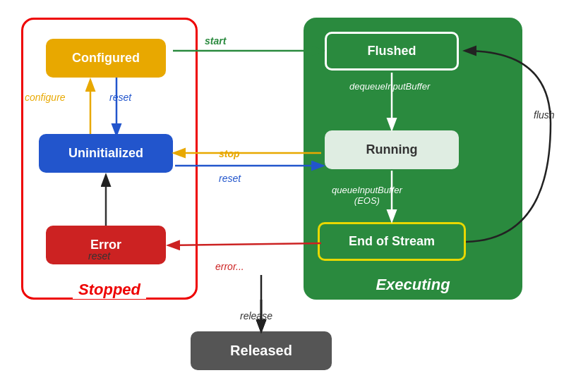 This screenshot has height=392, width=576. Describe the element at coordinates (392, 51) in the screenshot. I see `flushed-state: Flushed` at that location.